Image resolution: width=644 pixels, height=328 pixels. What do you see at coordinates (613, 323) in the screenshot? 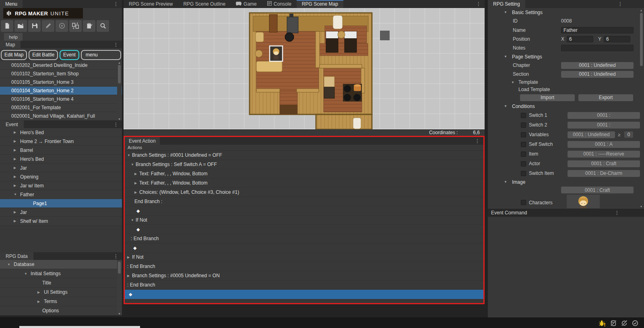
I see `cache-server-disabled-icon` at bounding box center [613, 323].